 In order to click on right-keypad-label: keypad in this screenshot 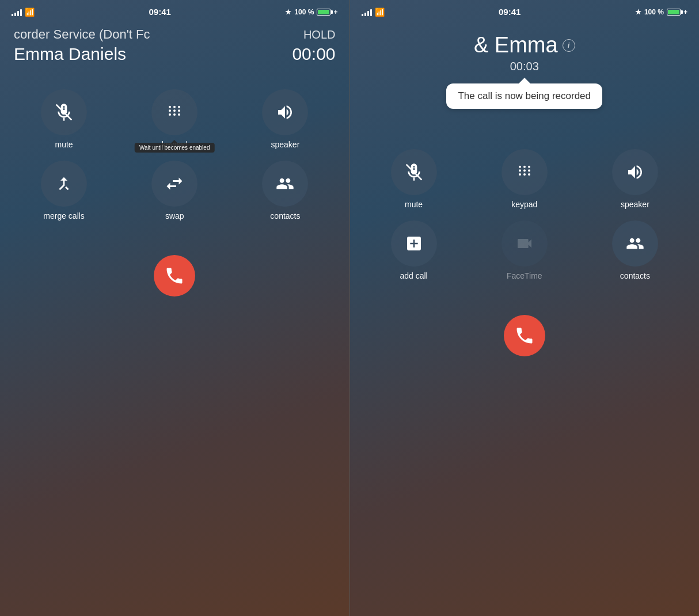, I will do `click(524, 204)`.